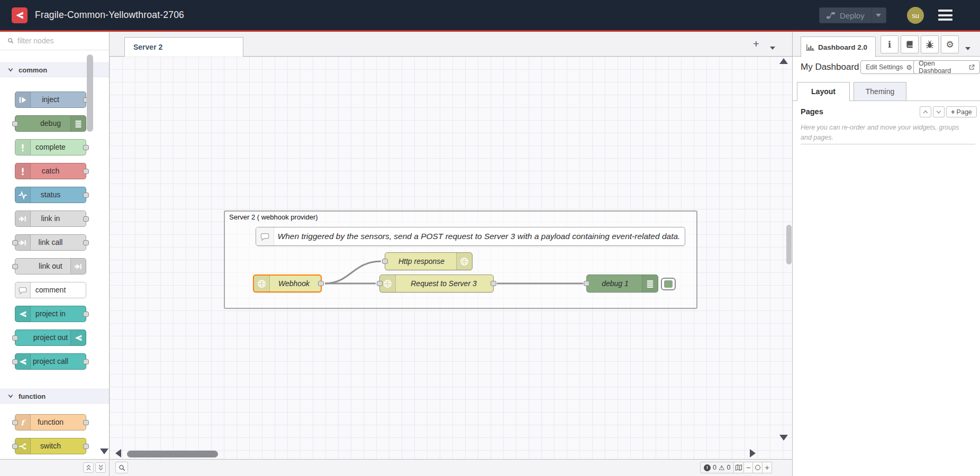 Image resolution: width=980 pixels, height=476 pixels. Describe the element at coordinates (353, 272) in the screenshot. I see `wire-webhook-http` at that location.